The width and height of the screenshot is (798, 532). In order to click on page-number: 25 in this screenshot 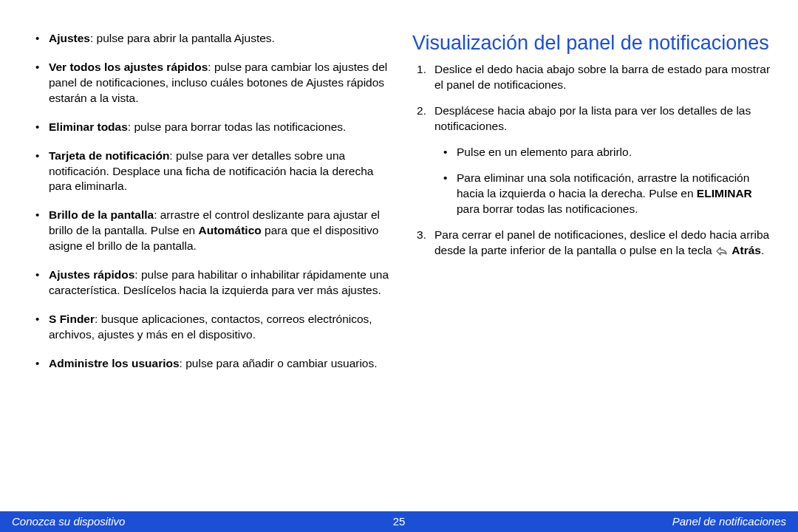, I will do `click(399, 522)`.